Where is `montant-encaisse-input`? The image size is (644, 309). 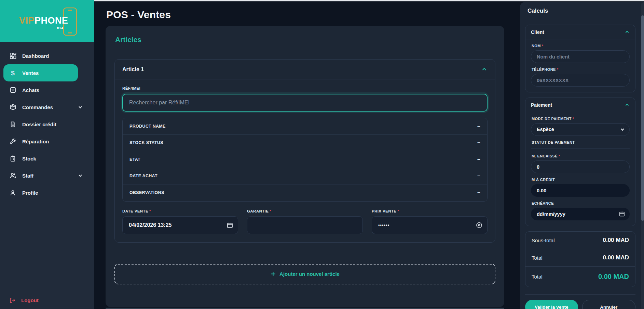 montant-encaisse-input is located at coordinates (580, 167).